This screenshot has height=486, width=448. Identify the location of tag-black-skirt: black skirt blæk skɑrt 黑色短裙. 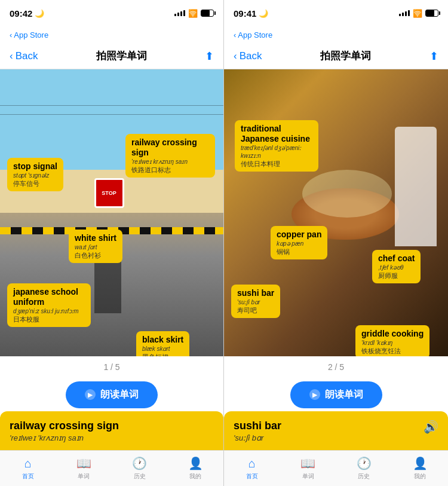
(162, 344).